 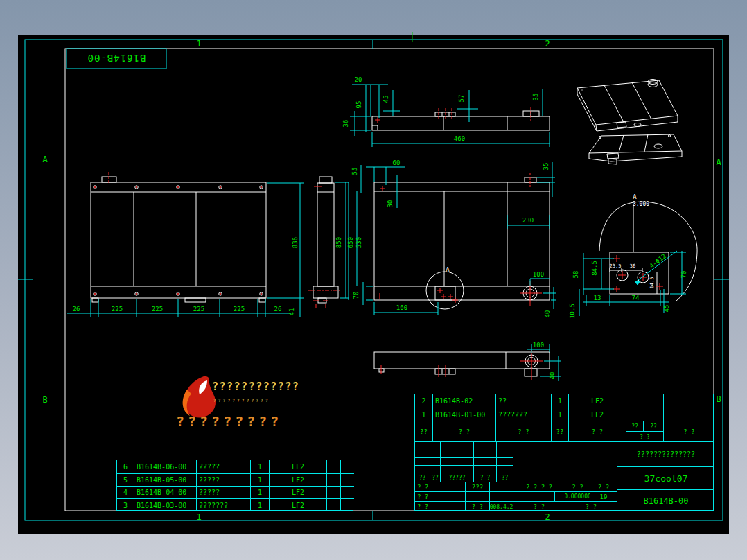 What do you see at coordinates (547, 44) in the screenshot?
I see `zone-2-top: 2` at bounding box center [547, 44].